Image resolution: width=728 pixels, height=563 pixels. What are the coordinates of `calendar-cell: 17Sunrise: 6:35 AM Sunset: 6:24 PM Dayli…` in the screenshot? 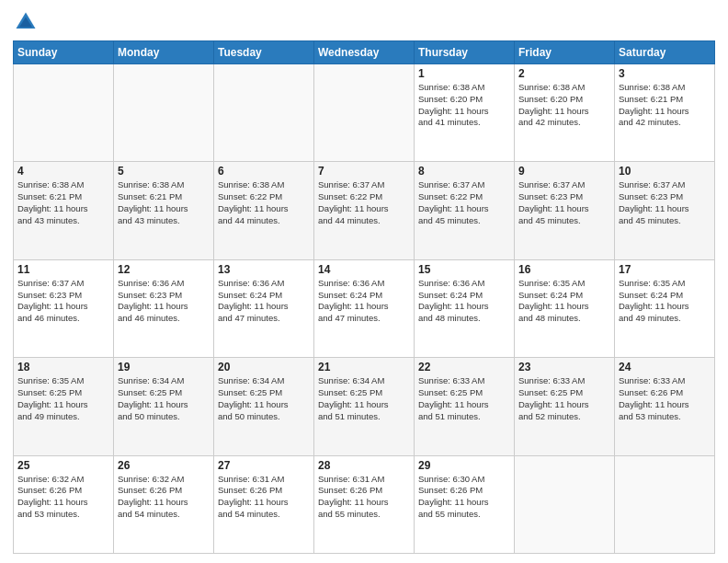 It's located at (665, 308).